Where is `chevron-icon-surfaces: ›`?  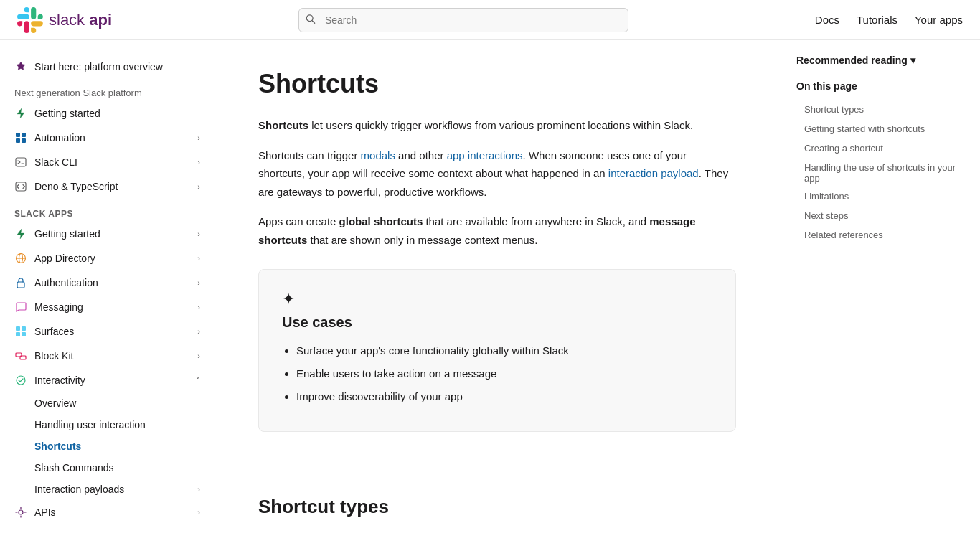 chevron-icon-surfaces: › is located at coordinates (199, 331).